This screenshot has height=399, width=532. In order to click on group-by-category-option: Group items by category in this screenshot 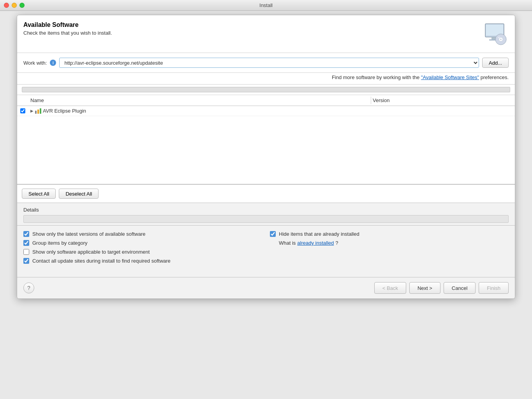, I will do `click(143, 243)`.